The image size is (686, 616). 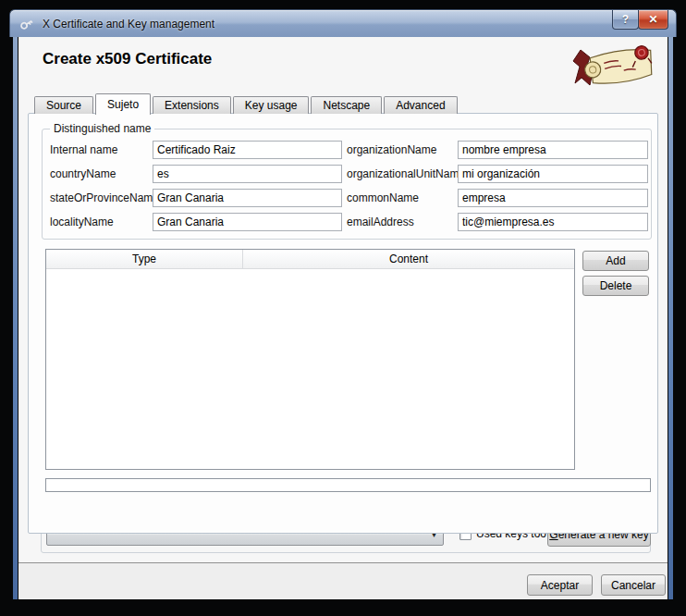 I want to click on cancel-button: Cancelar, so click(x=633, y=585).